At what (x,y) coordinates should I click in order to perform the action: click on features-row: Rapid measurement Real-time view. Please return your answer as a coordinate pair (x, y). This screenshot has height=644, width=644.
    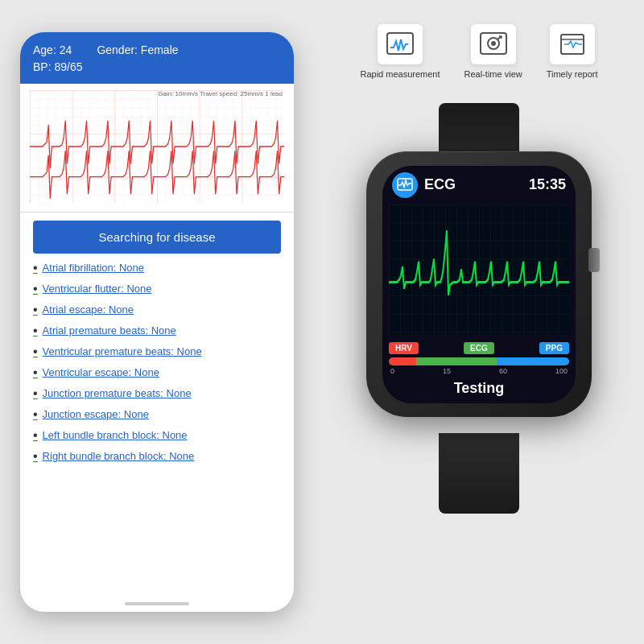
    Looking at the image, I should click on (480, 52).